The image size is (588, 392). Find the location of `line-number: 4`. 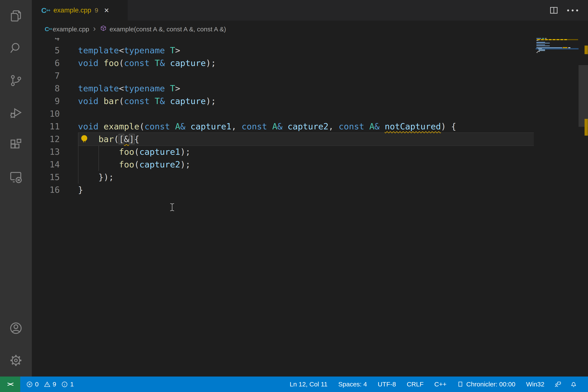

line-number: 4 is located at coordinates (46, 41).